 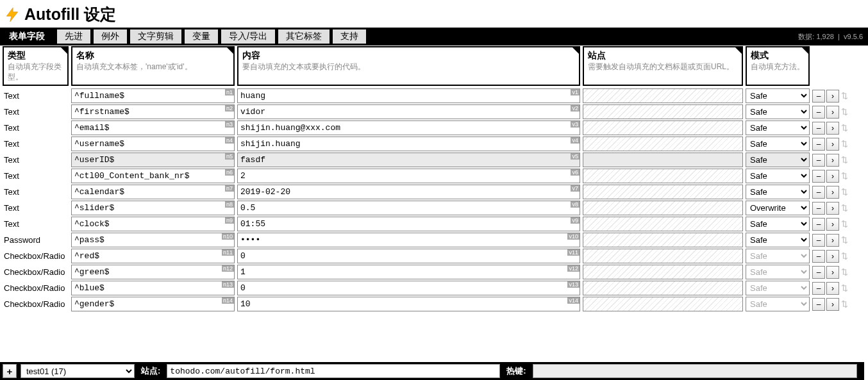 I want to click on add-profile-button: +, so click(x=10, y=371).